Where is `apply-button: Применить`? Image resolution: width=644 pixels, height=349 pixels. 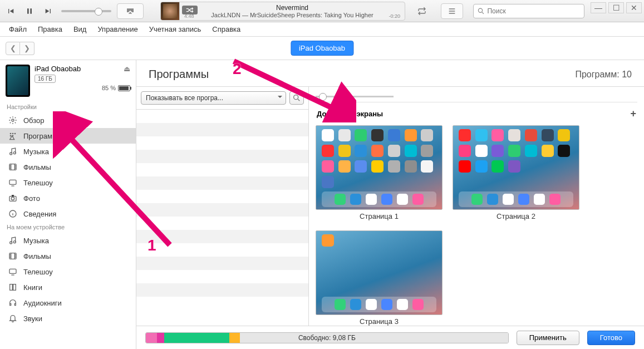 apply-button: Применить is located at coordinates (548, 338).